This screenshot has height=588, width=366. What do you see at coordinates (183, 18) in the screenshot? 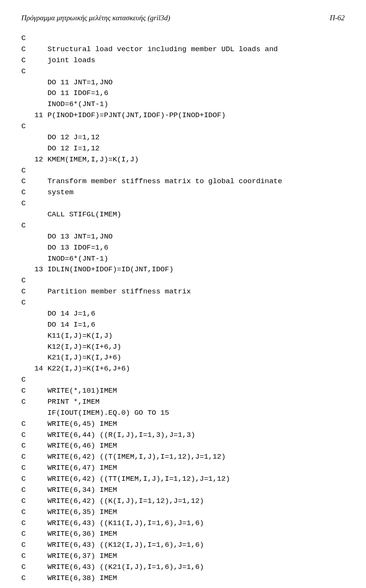
I see `page-header: Πρόγραμμα μητρωικής μελέτης κατασκευής (…` at bounding box center [183, 18].